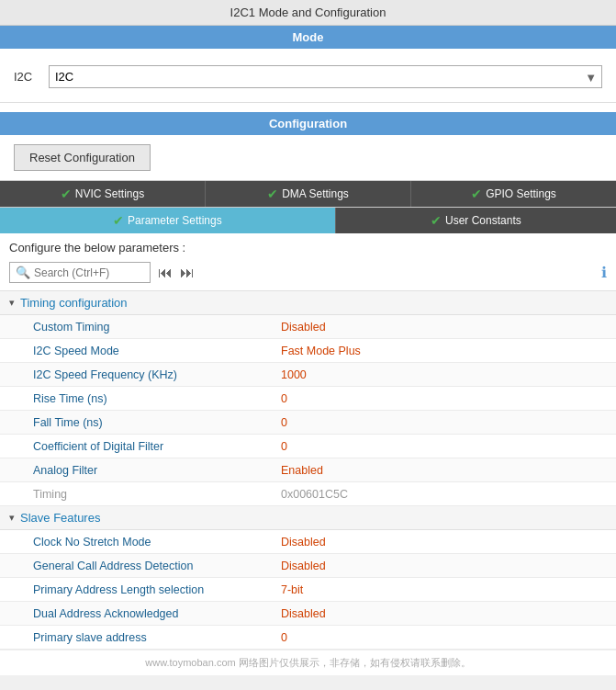 This screenshot has width=616, height=690. What do you see at coordinates (83, 158) in the screenshot?
I see `reset-config-button: Reset Configuration` at bounding box center [83, 158].